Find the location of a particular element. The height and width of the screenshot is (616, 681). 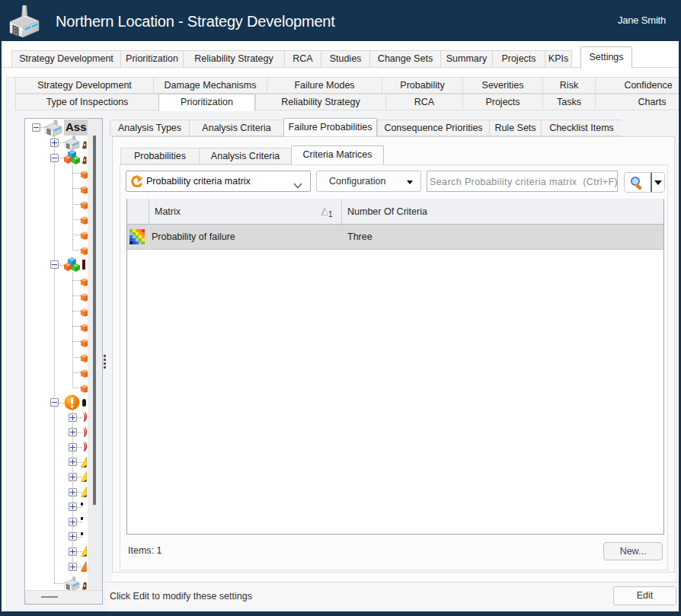

svg-text: 1 is located at coordinates (331, 214).